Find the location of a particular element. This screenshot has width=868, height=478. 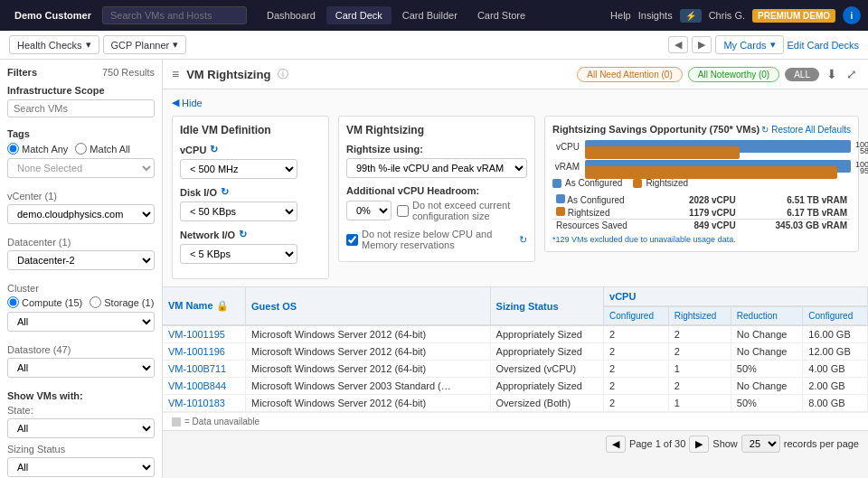

vm-rsize-4: 2 is located at coordinates (700, 387).